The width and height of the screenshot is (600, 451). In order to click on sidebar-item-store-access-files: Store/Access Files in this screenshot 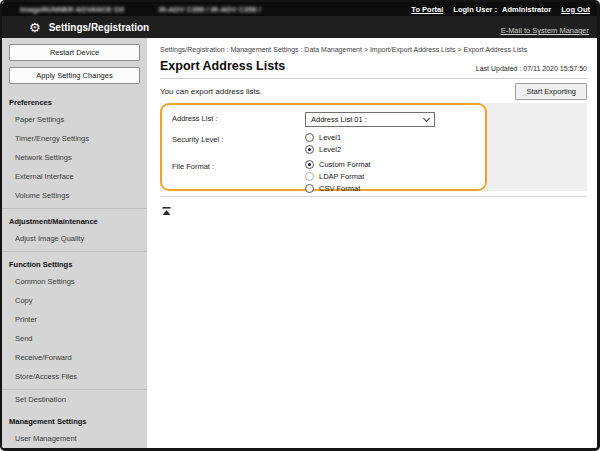, I will do `click(74, 376)`.